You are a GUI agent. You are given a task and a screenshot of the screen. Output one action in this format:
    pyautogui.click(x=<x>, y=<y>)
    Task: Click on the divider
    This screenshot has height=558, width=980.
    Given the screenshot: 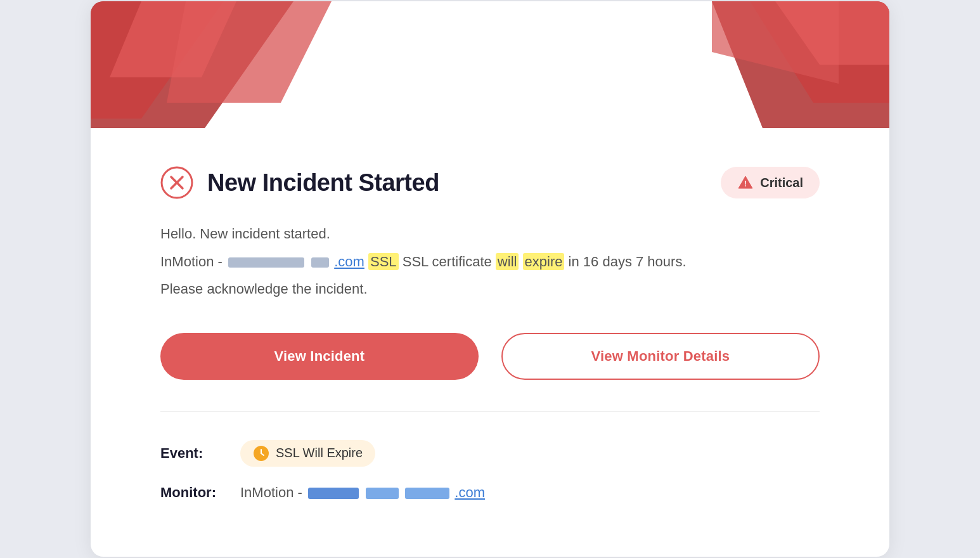 What is the action you would take?
    pyautogui.click(x=490, y=412)
    